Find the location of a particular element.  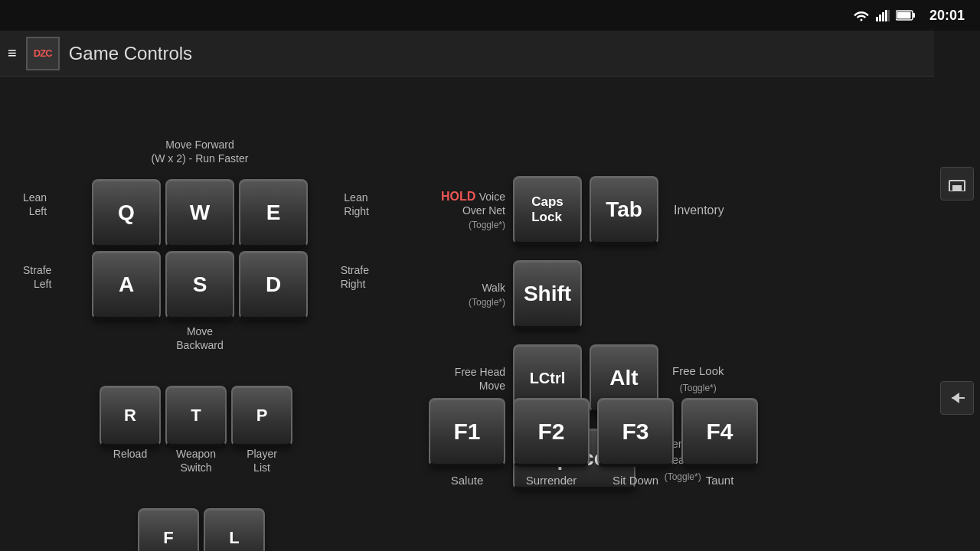

nav-back-button is located at coordinates (957, 398).